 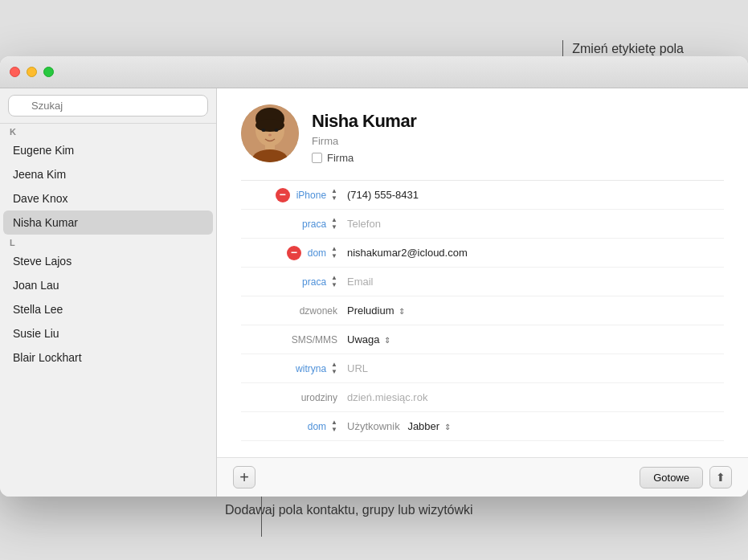 What do you see at coordinates (721, 477) in the screenshot?
I see `share-icon: ⬆` at bounding box center [721, 477].